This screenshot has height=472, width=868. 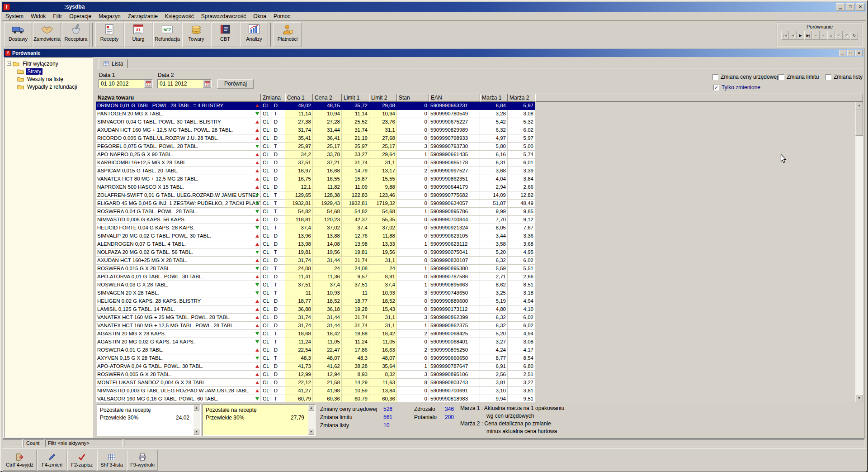 I want to click on table-row: ROSWERA 0,03 G X 28 TABL.CLT37,5137,437,…, so click(x=316, y=285).